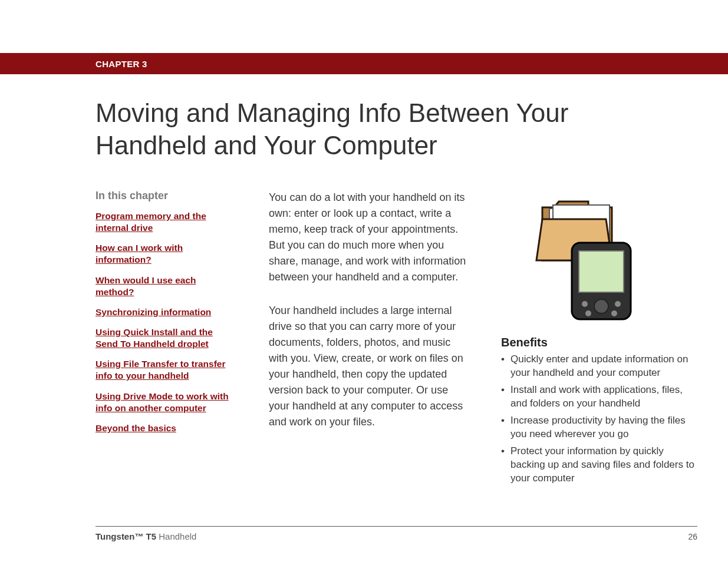  I want to click on chapter-label: CHAPTER 3, so click(121, 64).